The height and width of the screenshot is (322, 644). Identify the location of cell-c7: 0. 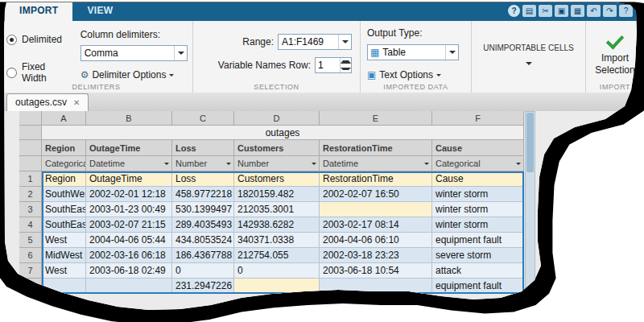
(203, 270).